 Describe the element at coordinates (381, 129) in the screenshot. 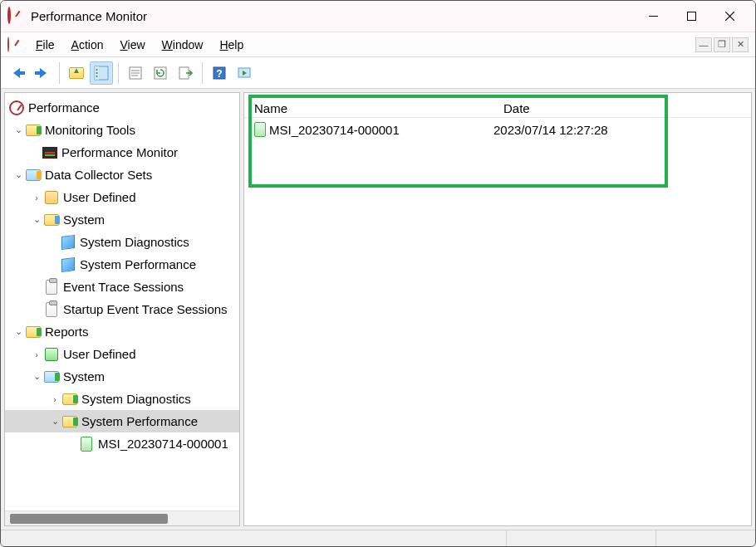

I see `row-name: MSI_20230714-000001` at that location.